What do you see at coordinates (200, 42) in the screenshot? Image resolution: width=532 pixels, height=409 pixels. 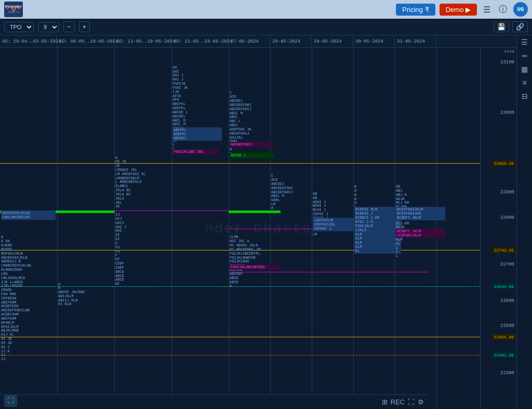 I see `date-col-4: 4D: 21-05..24-05-2024` at bounding box center [200, 42].